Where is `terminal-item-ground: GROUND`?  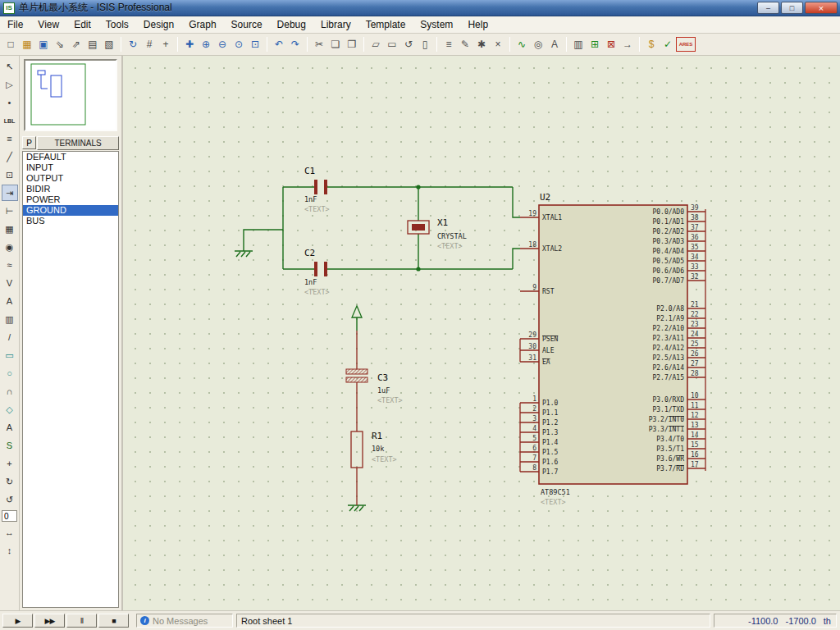
terminal-item-ground: GROUND is located at coordinates (71, 210).